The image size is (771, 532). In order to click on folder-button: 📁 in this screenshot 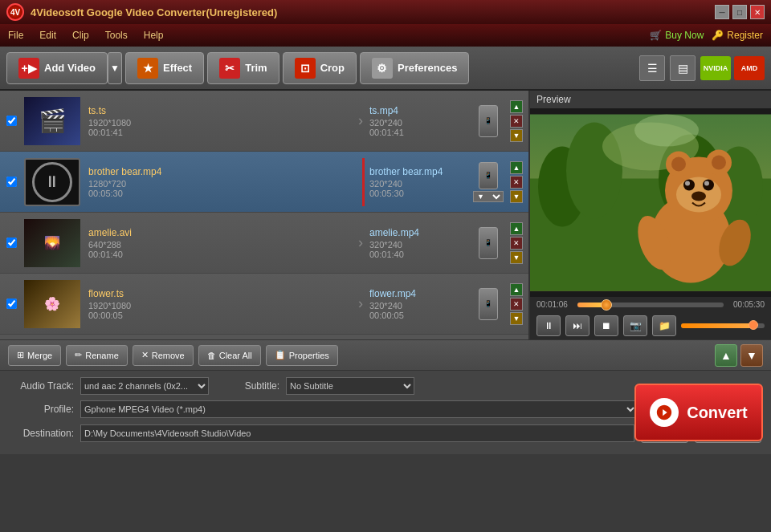, I will do `click(664, 326)`.